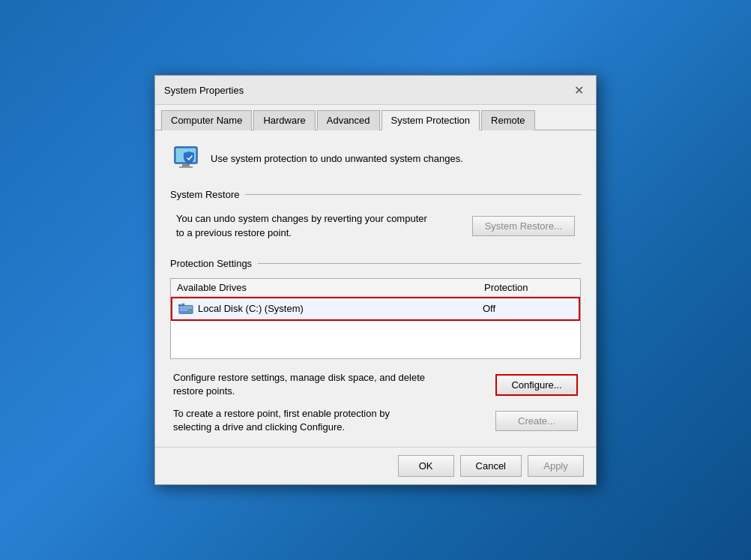  I want to click on system-restore-button: System Restore..., so click(523, 226).